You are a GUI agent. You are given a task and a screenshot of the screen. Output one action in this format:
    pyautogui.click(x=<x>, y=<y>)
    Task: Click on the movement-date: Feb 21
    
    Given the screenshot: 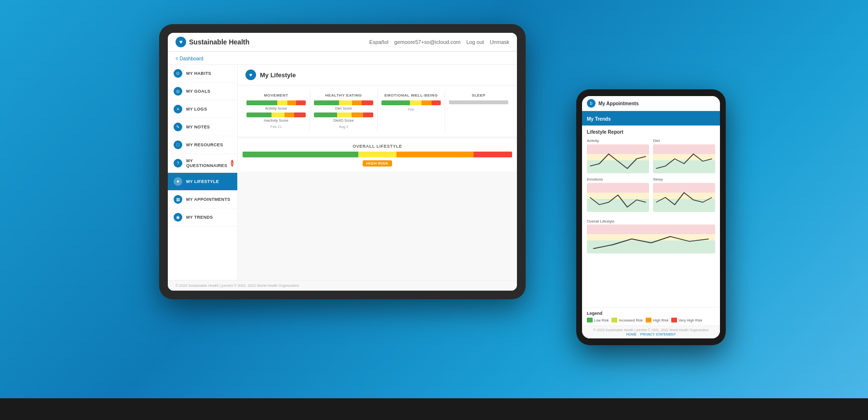 What is the action you would take?
    pyautogui.click(x=276, y=126)
    